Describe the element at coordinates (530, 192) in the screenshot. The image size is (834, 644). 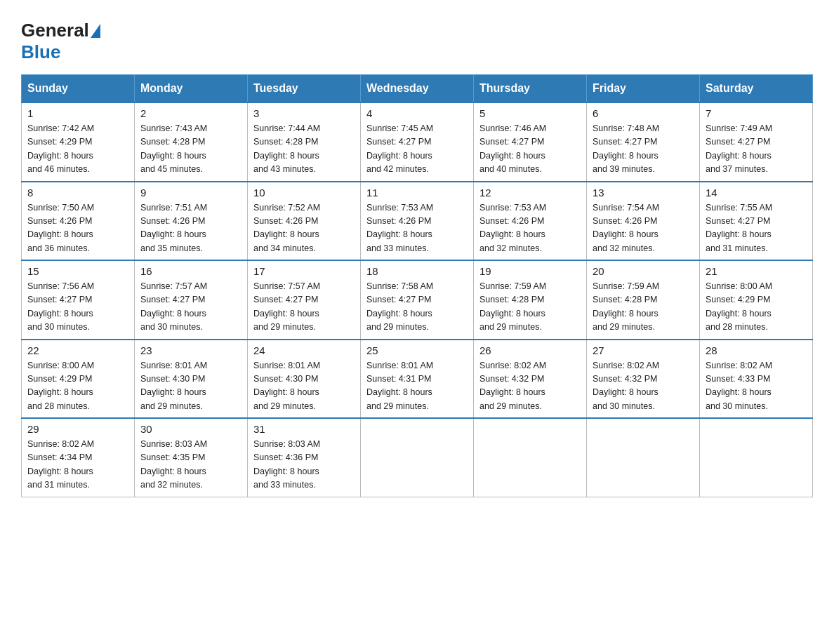
I see `day-number: 12` at that location.